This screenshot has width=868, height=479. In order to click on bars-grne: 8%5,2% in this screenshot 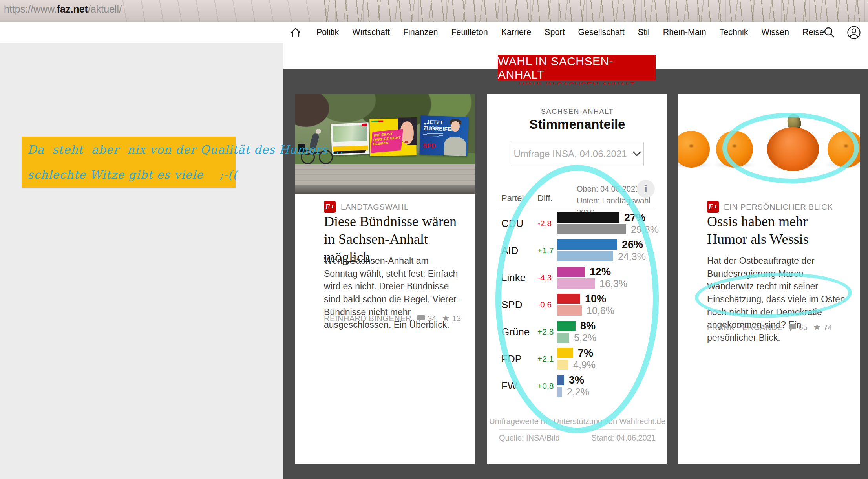, I will do `click(577, 333)`.